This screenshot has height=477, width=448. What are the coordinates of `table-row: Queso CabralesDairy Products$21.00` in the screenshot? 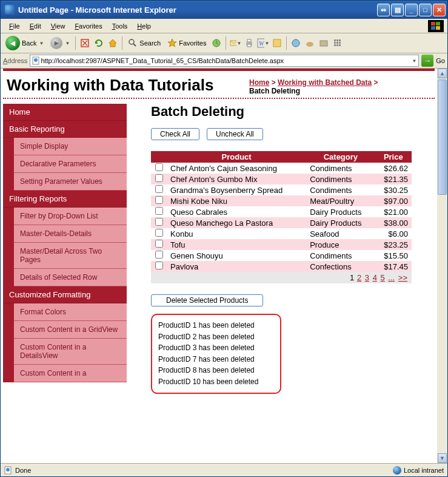 It's located at (281, 212).